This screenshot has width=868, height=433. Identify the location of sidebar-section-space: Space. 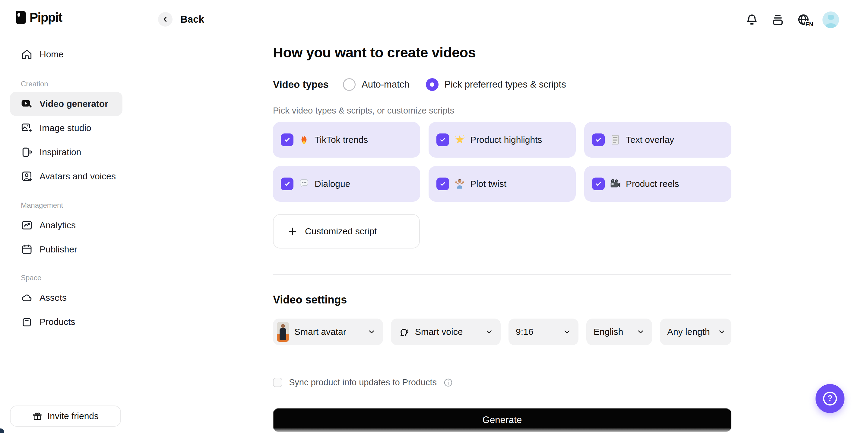
(77, 278).